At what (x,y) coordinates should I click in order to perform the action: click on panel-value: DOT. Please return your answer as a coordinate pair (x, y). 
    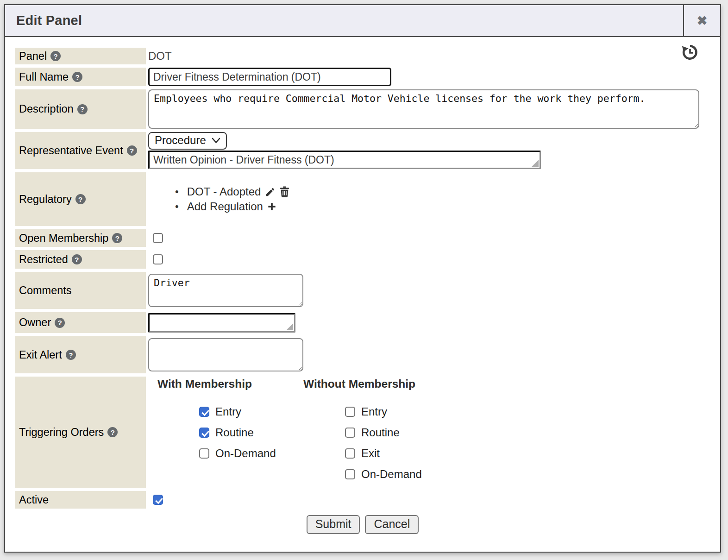
    Looking at the image, I should click on (160, 56).